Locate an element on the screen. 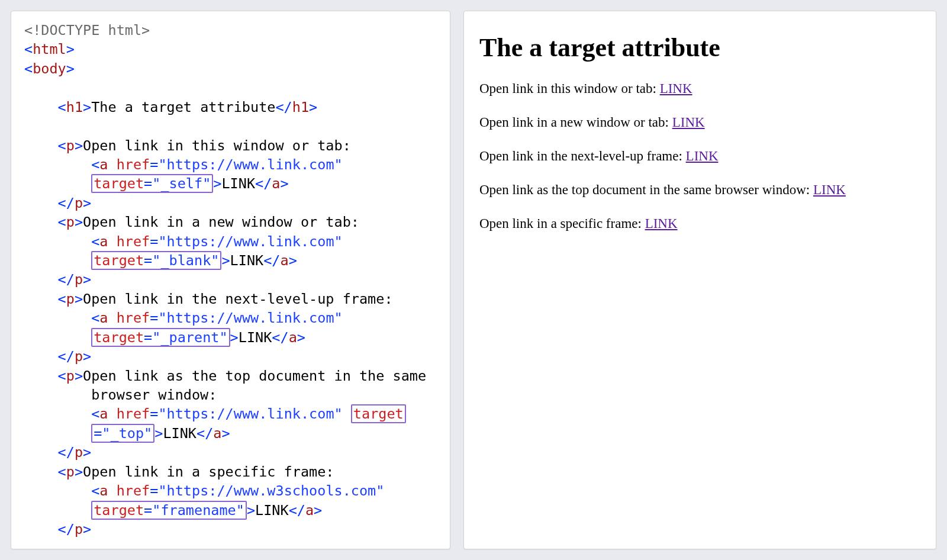 This screenshot has height=560, width=947. highlight-target-framename: target="framename" is located at coordinates (169, 510).